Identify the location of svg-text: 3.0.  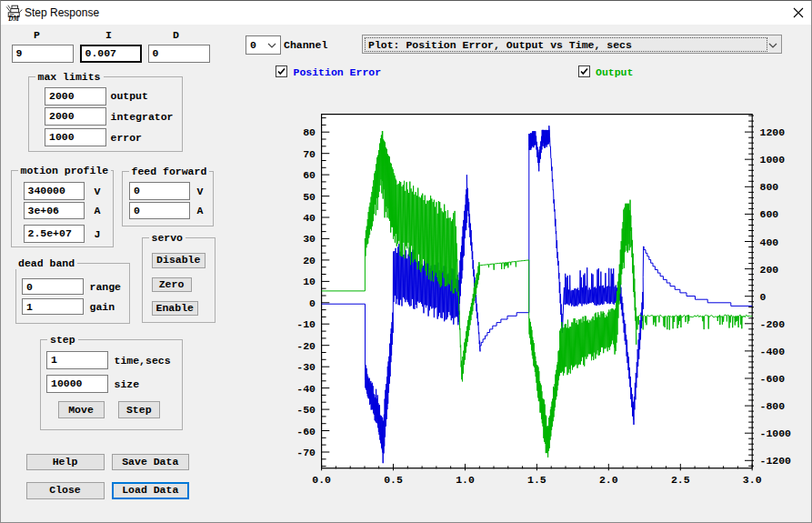
(753, 480).